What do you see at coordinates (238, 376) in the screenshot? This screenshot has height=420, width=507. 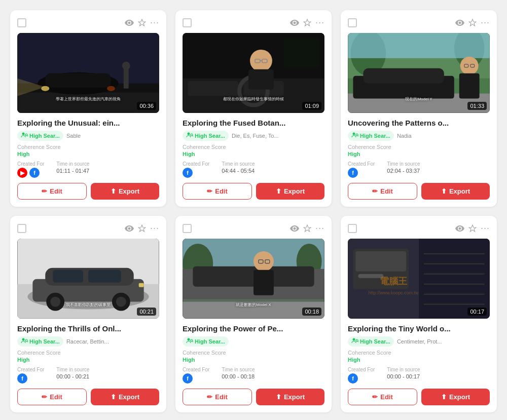 I see `time-range: 00:00 - 00:18` at bounding box center [238, 376].